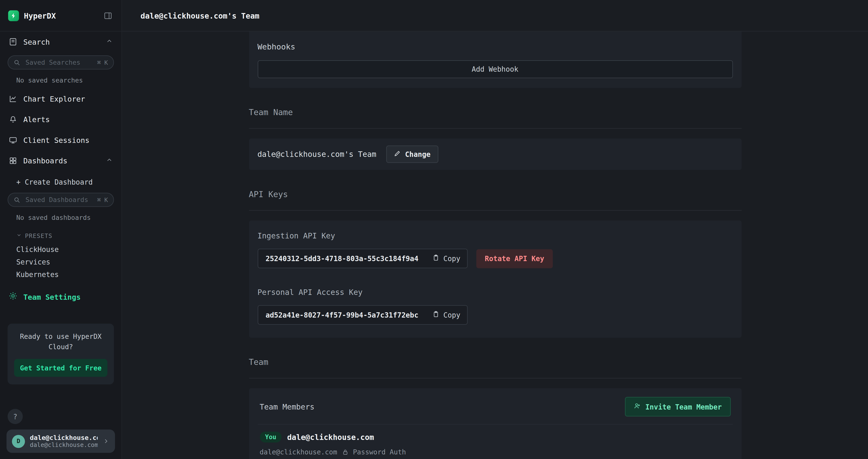 The image size is (868, 459). Describe the element at coordinates (61, 368) in the screenshot. I see `get-started-button: Get Started for Free` at that location.